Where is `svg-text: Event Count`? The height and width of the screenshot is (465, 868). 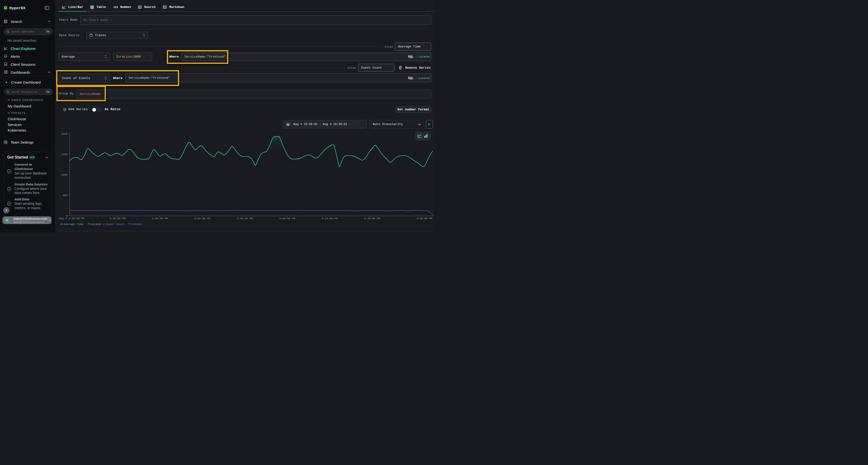
svg-text: Event Count is located at coordinates (115, 224).